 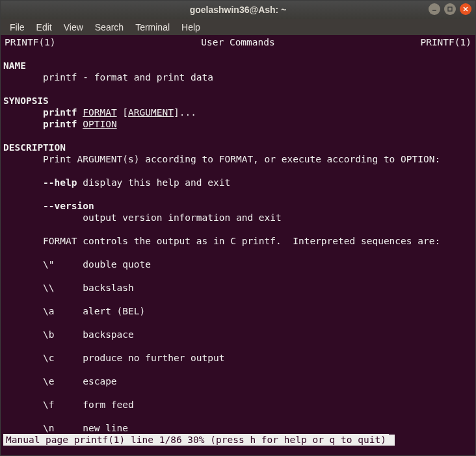 What do you see at coordinates (238, 124) in the screenshot?
I see `synopsis-line-2: printf OPTION` at bounding box center [238, 124].